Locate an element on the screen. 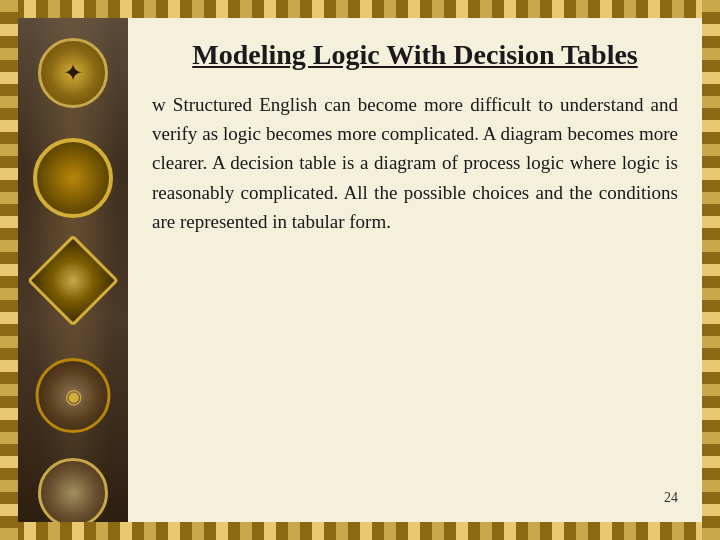  side-decorative-image is located at coordinates (73, 270).